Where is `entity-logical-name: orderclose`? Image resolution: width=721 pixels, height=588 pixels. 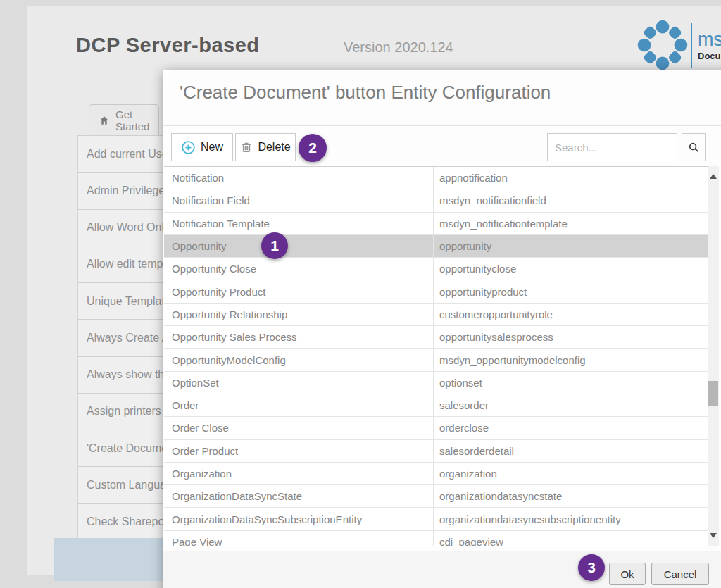
entity-logical-name: orderclose is located at coordinates (570, 428).